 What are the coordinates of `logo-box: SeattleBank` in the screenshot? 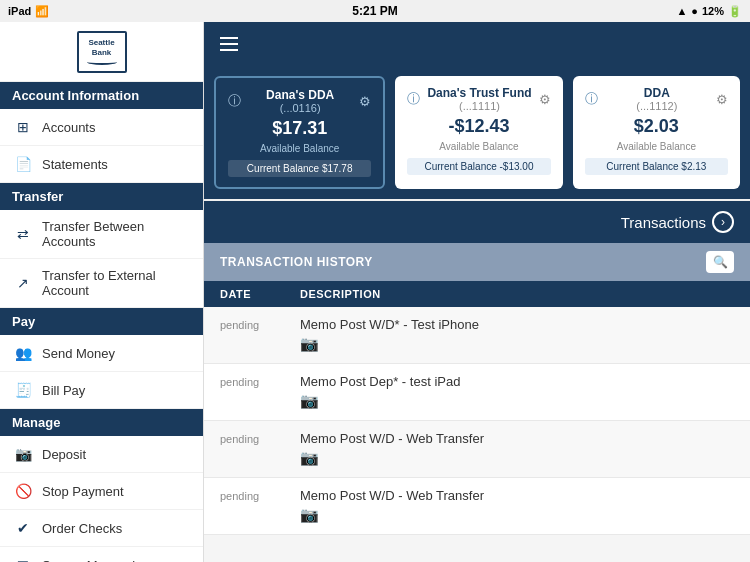 It's located at (102, 52).